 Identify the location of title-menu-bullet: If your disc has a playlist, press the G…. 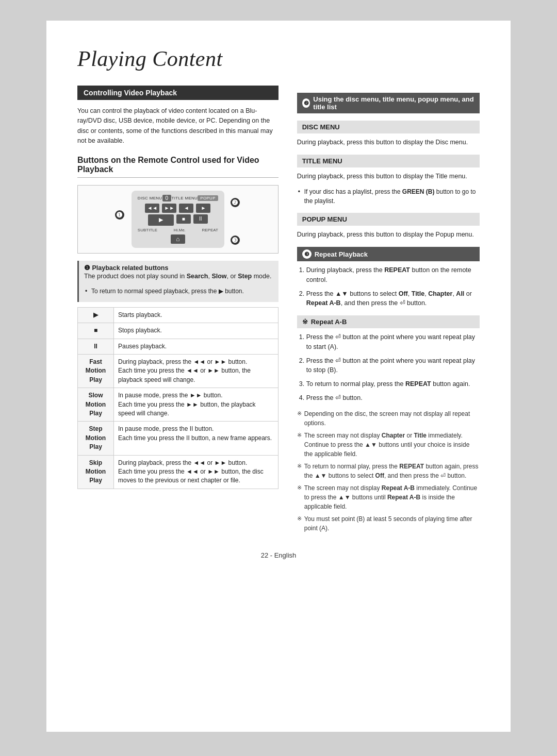
(388, 196).